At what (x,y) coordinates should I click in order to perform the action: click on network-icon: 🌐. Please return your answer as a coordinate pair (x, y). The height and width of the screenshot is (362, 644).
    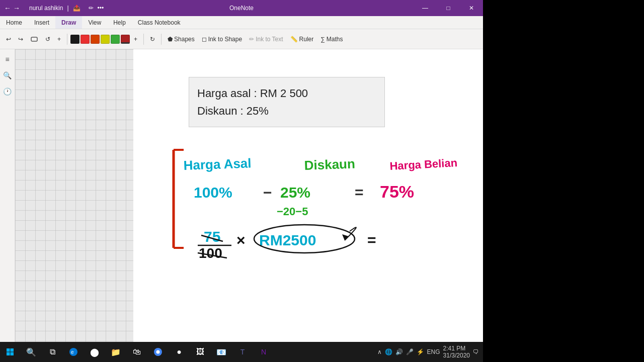
    Looking at the image, I should click on (388, 352).